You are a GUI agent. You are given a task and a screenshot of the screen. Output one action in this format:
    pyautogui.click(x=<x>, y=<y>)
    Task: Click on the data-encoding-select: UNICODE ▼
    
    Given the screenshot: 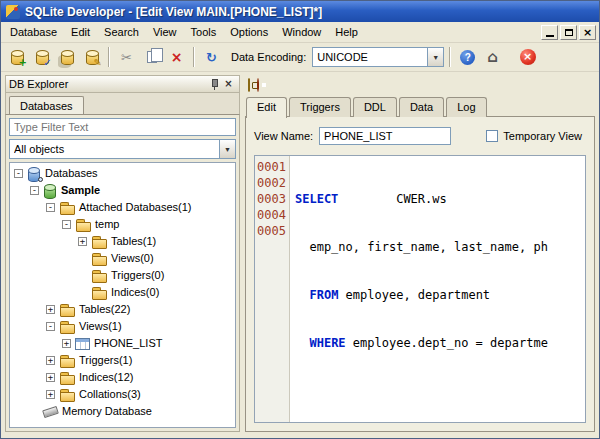 What is the action you would take?
    pyautogui.click(x=378, y=57)
    